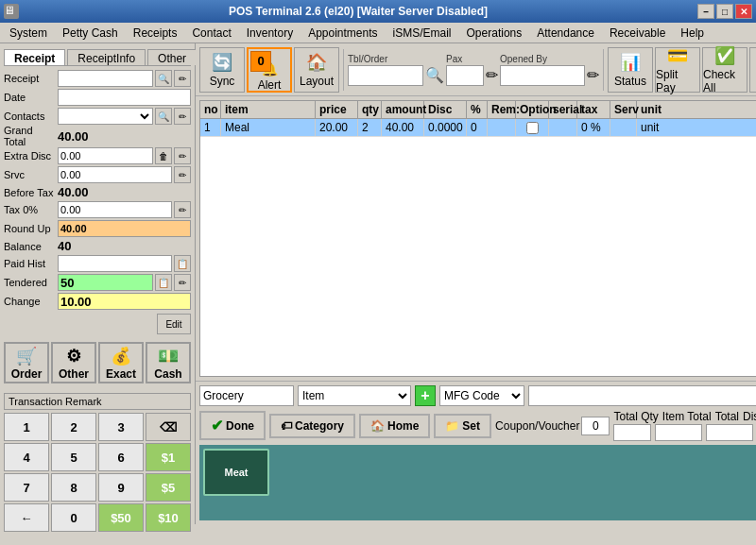  Describe the element at coordinates (354, 396) in the screenshot. I see `item-select: Item` at that location.